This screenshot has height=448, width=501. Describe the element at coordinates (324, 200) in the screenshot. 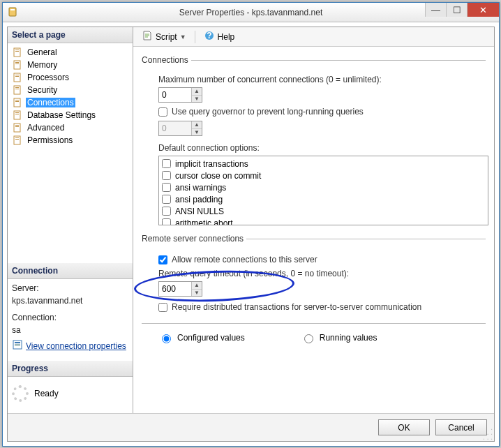

I see `option-ansi-padding: ansi padding` at that location.